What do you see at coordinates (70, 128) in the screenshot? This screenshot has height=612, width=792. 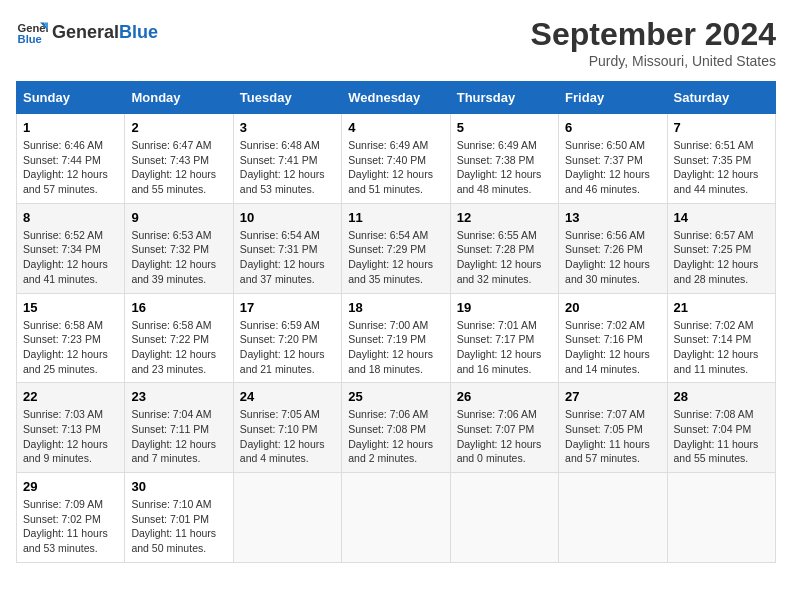 I see `day-number: 1` at bounding box center [70, 128].